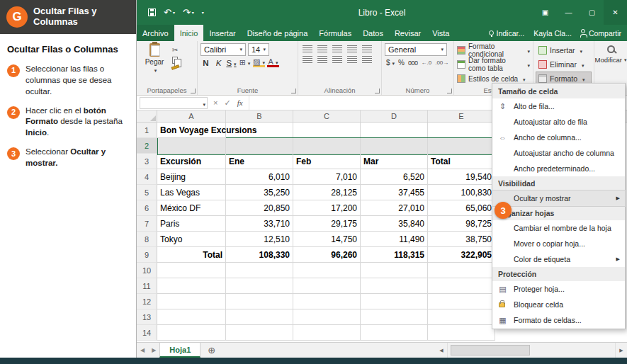 This screenshot has height=364, width=627. What do you see at coordinates (191, 317) in the screenshot?
I see `cell-A13` at bounding box center [191, 317].